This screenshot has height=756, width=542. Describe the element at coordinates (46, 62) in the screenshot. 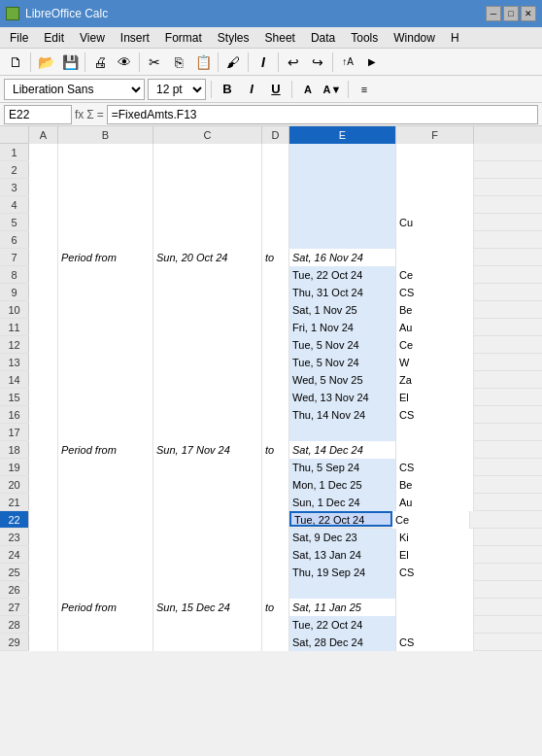

I see `open-btn: 📂` at that location.